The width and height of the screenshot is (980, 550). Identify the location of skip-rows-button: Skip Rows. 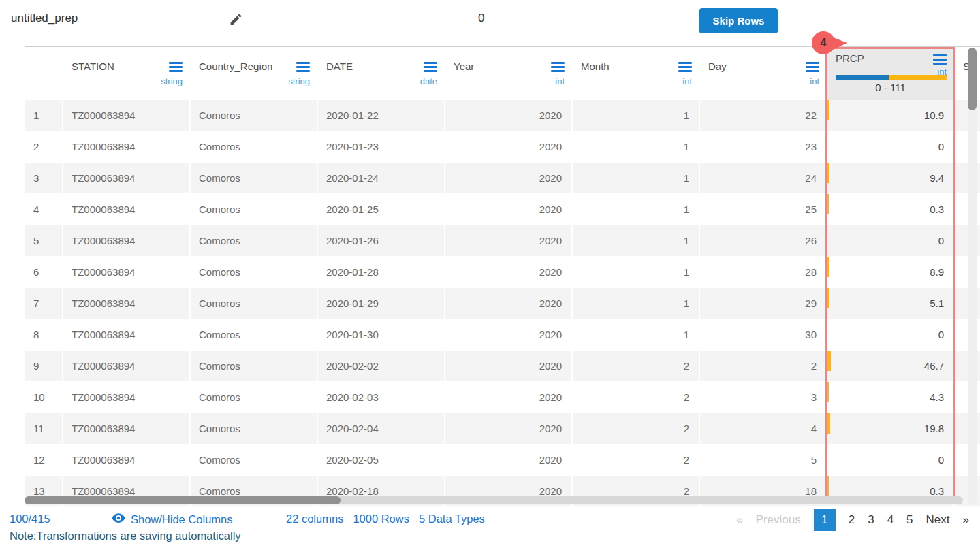
(738, 20).